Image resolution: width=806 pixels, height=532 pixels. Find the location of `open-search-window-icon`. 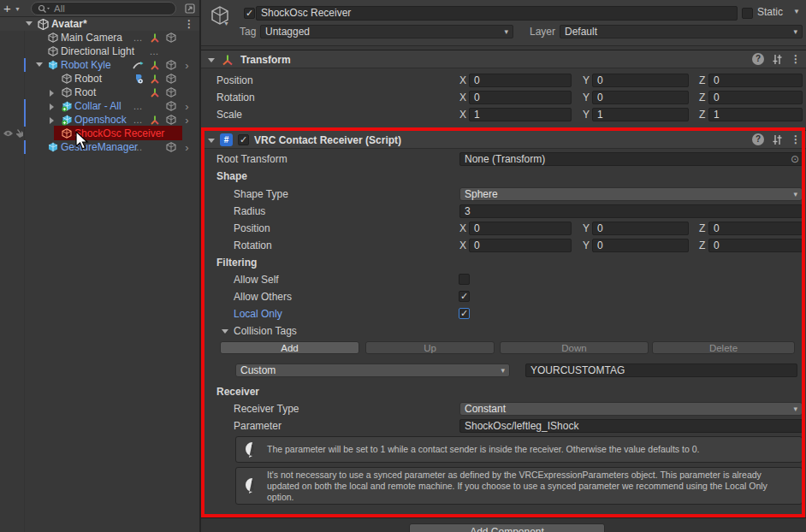

open-search-window-icon is located at coordinates (190, 9).